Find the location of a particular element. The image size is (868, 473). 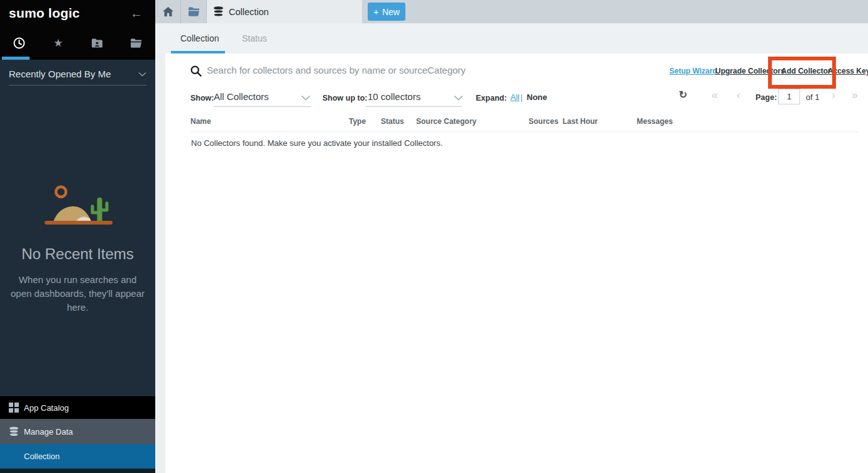

recent-scope-label: Recently Opened By Me is located at coordinates (74, 74).